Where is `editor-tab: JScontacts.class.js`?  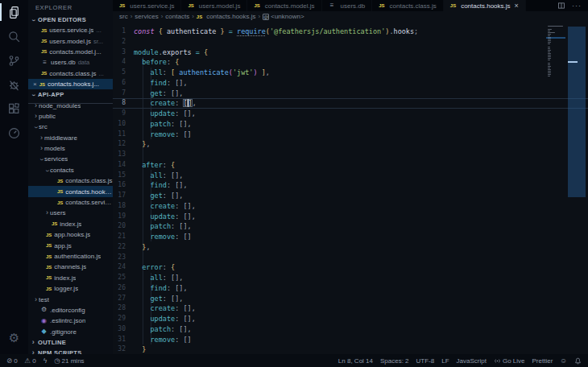
editor-tab: JScontacts.class.js is located at coordinates (408, 6).